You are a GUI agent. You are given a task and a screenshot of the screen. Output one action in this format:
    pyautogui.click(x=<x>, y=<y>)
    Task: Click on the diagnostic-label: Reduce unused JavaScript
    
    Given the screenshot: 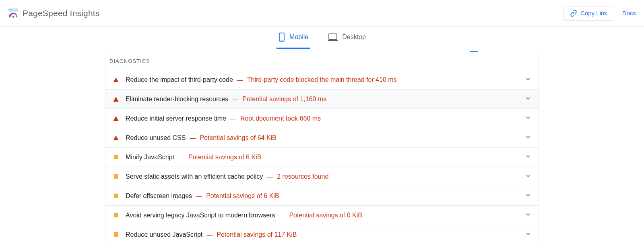 What is the action you would take?
    pyautogui.click(x=164, y=235)
    